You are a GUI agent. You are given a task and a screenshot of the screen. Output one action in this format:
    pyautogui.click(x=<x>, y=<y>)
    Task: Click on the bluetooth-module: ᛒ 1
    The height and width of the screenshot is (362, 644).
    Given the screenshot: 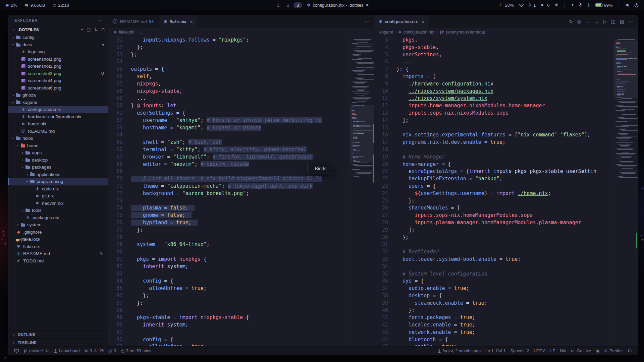 What is the action you would take?
    pyautogui.click(x=532, y=5)
    